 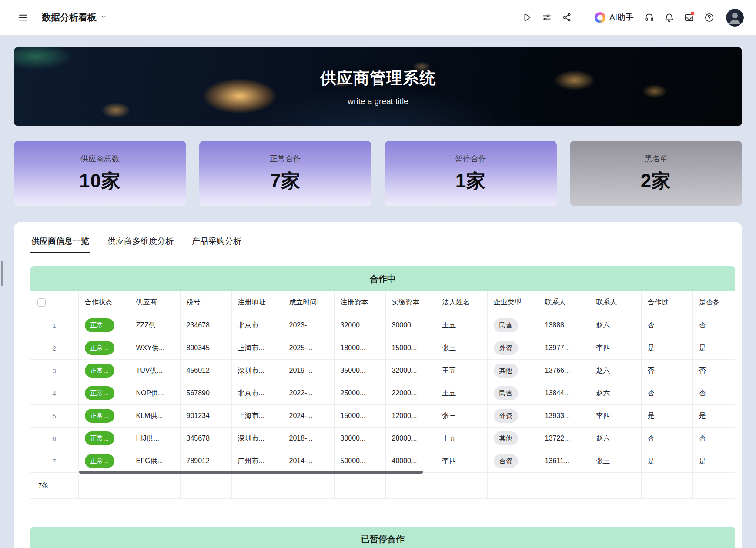 What do you see at coordinates (689, 17) in the screenshot?
I see `inbox-icon` at bounding box center [689, 17].